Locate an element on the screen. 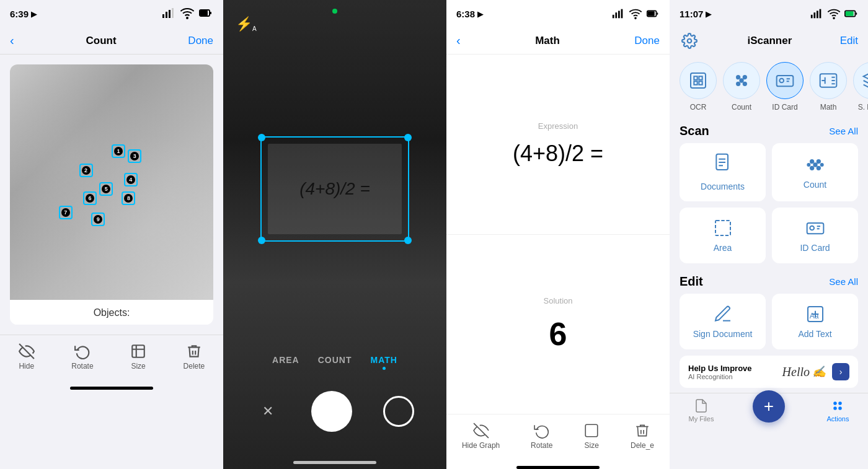 The image size is (868, 469). ai-banner: Help Us Improve AI Recognition Hello ✍️ … is located at coordinates (769, 372).